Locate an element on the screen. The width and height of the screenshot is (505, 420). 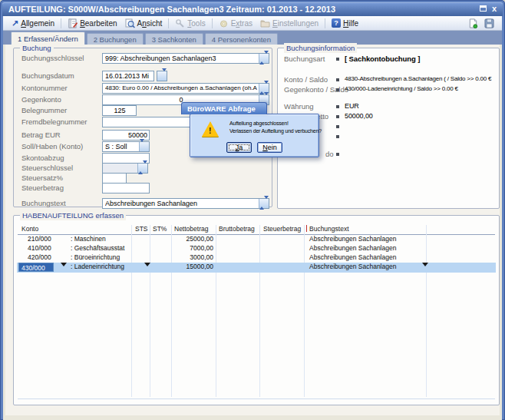
buchungsdatum-input: 16.01.2013 Mi is located at coordinates (128, 76).